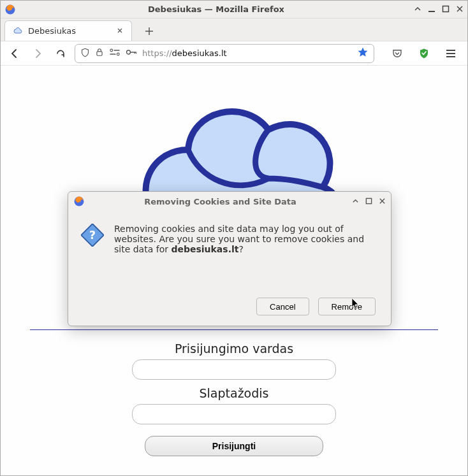  What do you see at coordinates (221, 201) in the screenshot?
I see `dialog-title-text: Removing Cookies and Site Data` at bounding box center [221, 201].